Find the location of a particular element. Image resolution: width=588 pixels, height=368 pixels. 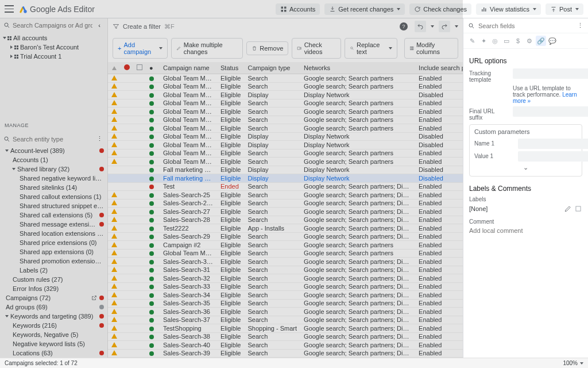

remove-button: Remove is located at coordinates (268, 48).